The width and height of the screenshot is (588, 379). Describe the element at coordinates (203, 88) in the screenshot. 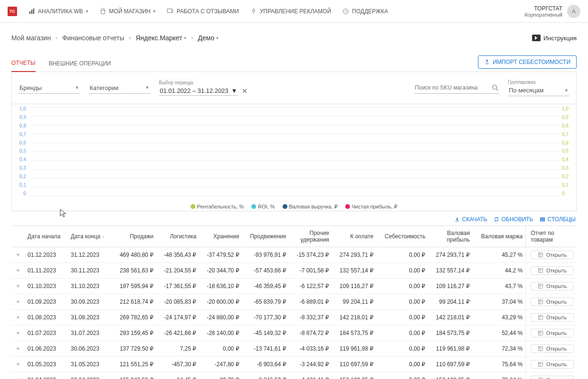

I see `period-picker: Выбор периода 01.01.2022 – 31.12.2023▼ ✕` at that location.